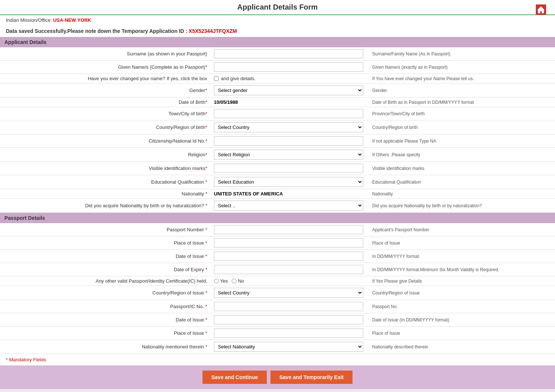 The image size is (555, 392). Describe the element at coordinates (460, 270) in the screenshot. I see `date-expiry-hint: In DD/MM/YYYY format.Minimum Six Month V…` at that location.